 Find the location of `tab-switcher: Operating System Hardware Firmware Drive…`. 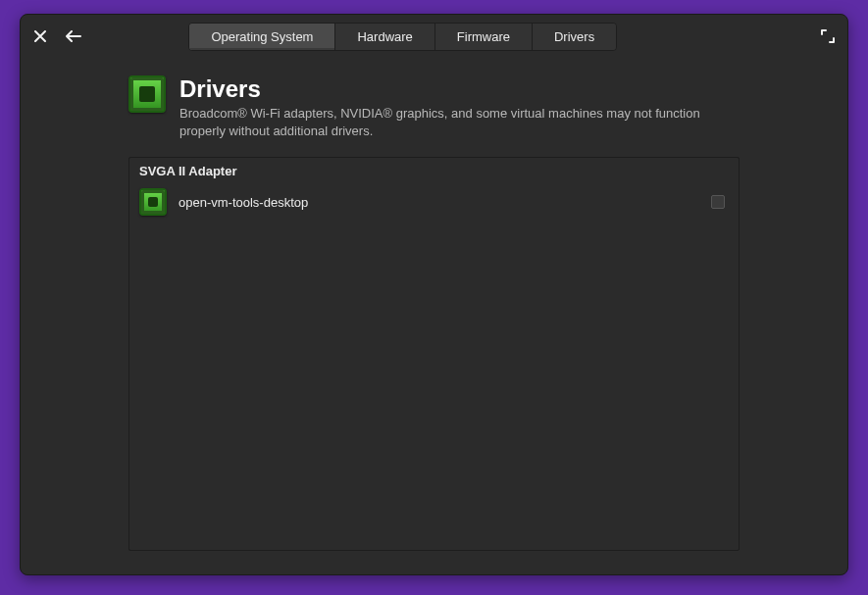

tab-switcher: Operating System Hardware Firmware Drive… is located at coordinates (402, 37).